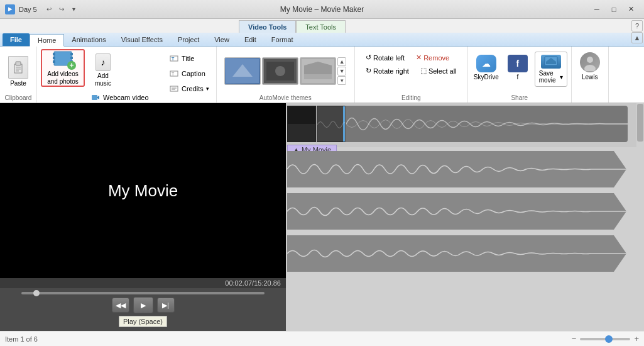 The image size is (644, 346). I want to click on playback-controls: ◀◀ ▶ ▶| Play (Space), so click(143, 310).